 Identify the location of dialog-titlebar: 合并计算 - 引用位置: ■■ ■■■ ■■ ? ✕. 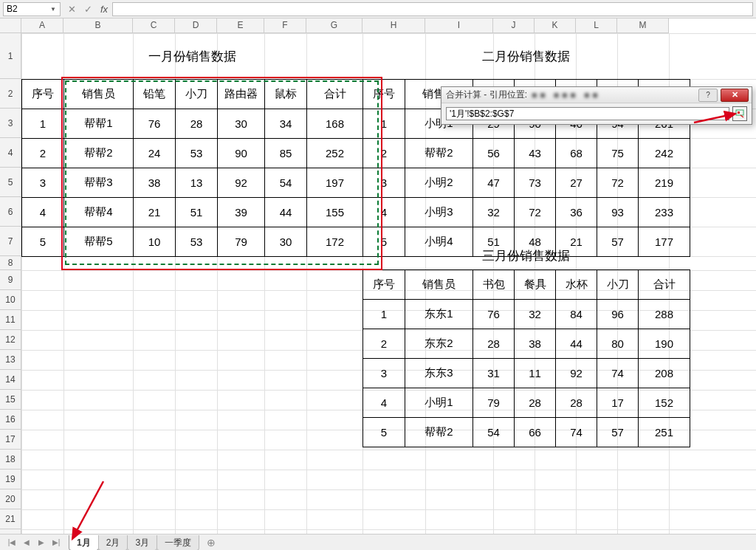
(597, 95).